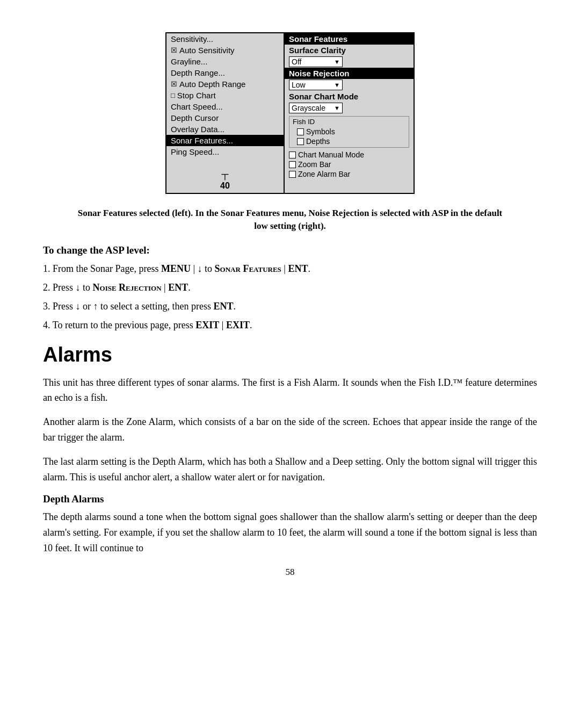  I want to click on depth-line: ┬, so click(225, 168).